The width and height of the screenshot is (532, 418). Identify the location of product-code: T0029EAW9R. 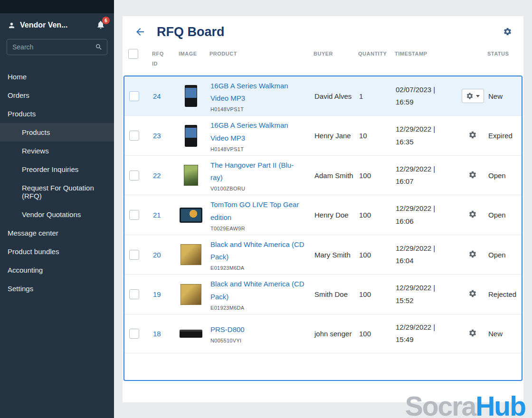
(257, 228).